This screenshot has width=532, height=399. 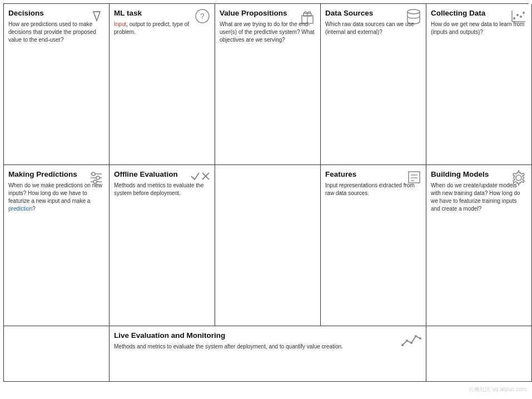 I want to click on value-propositions-cell: Value Propositions What are we trying to…, so click(x=268, y=84).